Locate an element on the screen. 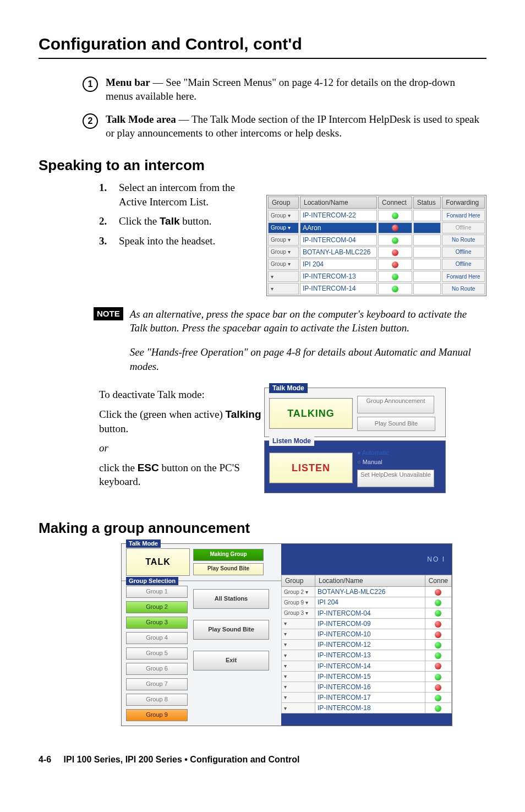 This screenshot has height=812, width=525. group-button: Group 5 is located at coordinates (157, 653).